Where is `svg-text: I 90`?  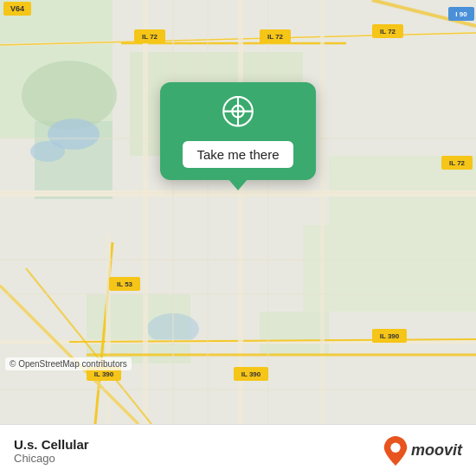 svg-text: I 90 is located at coordinates (461, 14).